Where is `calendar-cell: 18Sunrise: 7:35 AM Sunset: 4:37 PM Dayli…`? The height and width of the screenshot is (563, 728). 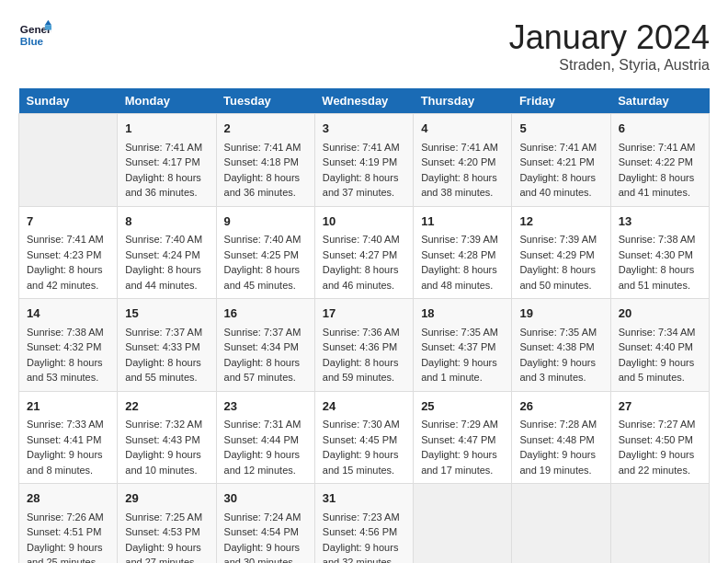 calendar-cell: 18Sunrise: 7:35 AM Sunset: 4:37 PM Dayli… is located at coordinates (463, 346).